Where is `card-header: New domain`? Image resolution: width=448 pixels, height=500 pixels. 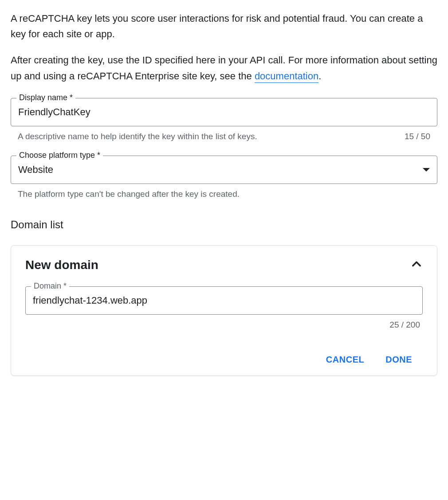 card-header: New domain is located at coordinates (224, 265).